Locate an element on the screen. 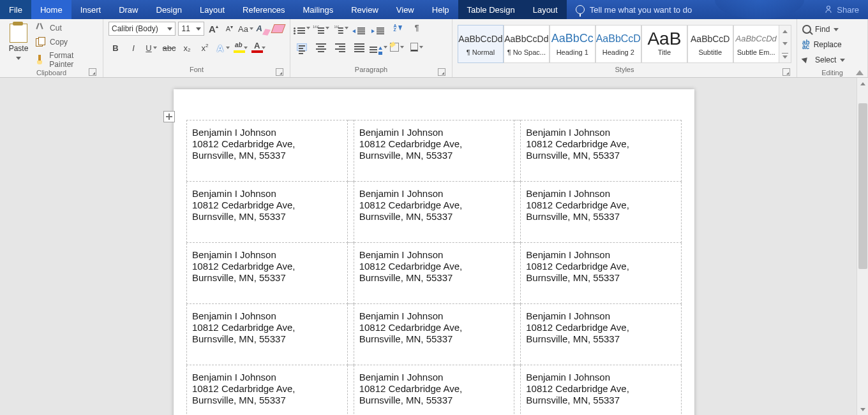 Image resolution: width=868 pixels, height=415 pixels. clear-formatting-button is located at coordinates (262, 29).